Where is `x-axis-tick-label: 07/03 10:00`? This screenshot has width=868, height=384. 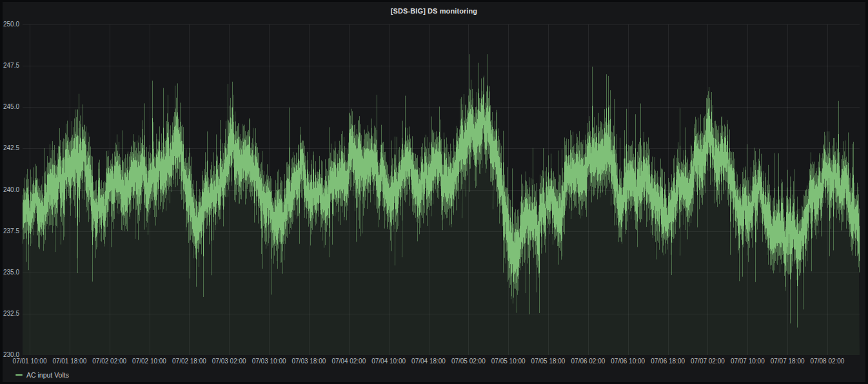 x-axis-tick-label: 07/03 10:00 is located at coordinates (270, 361).